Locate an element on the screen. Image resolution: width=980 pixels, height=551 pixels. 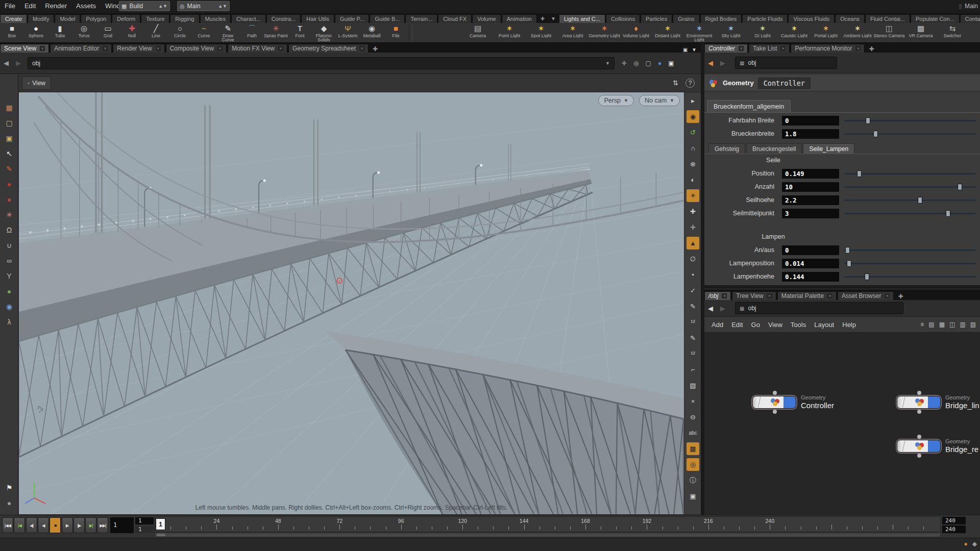
menu-file: File is located at coordinates (10, 6).